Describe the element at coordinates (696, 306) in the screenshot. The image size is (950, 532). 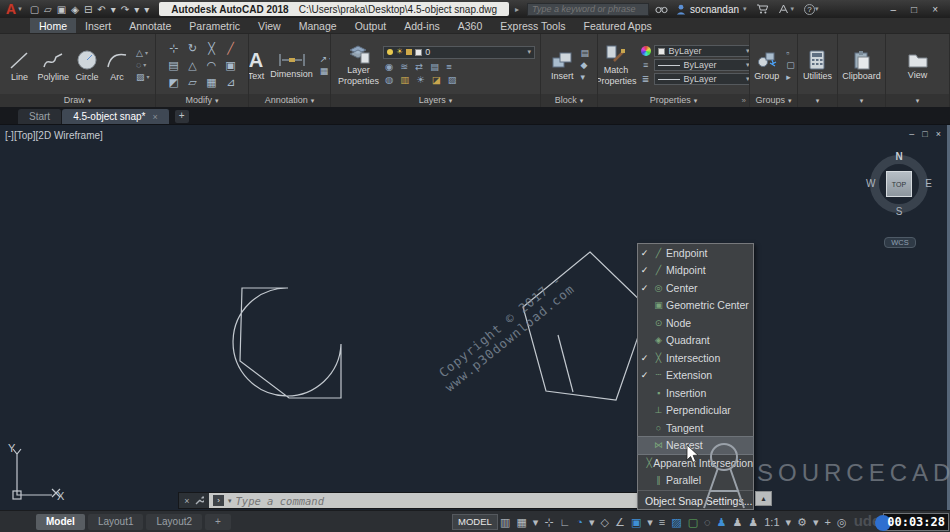
I see `snap-menu-item: ▣ Geometric Center` at that location.